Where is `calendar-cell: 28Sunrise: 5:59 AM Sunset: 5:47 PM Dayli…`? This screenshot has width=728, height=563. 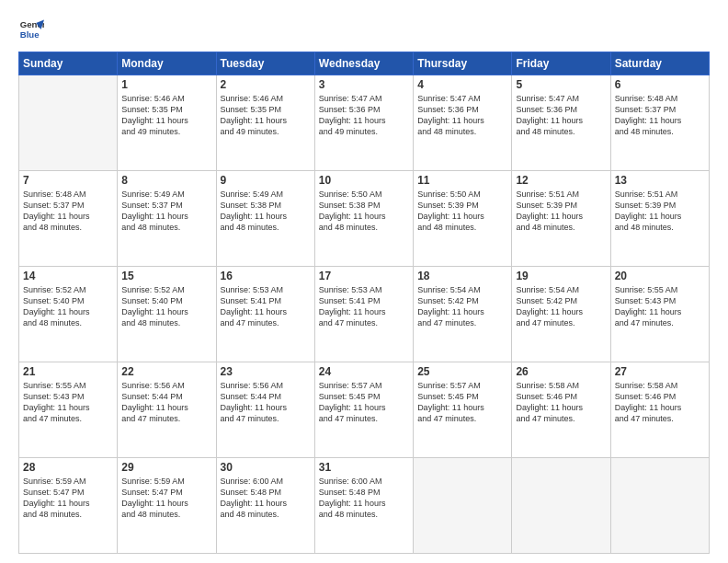
calendar-cell: 28Sunrise: 5:59 AM Sunset: 5:47 PM Dayli… is located at coordinates (68, 506).